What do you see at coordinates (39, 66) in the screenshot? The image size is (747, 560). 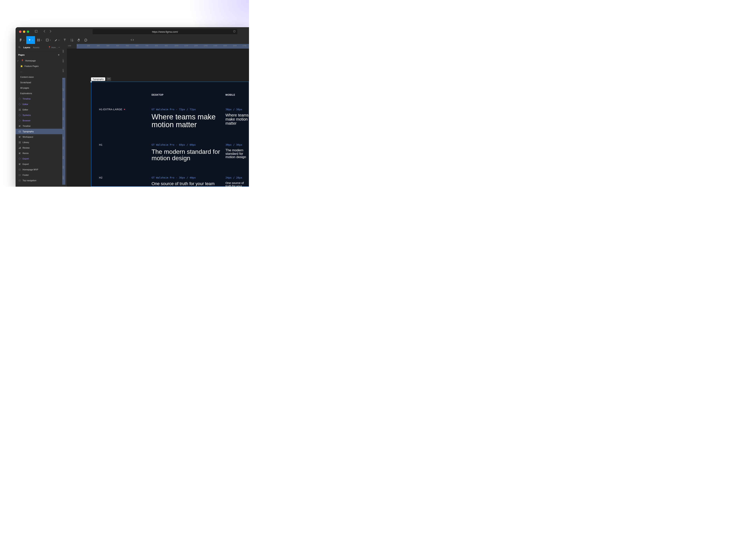 I see `page-item: ⭐Feature Pages` at bounding box center [39, 66].